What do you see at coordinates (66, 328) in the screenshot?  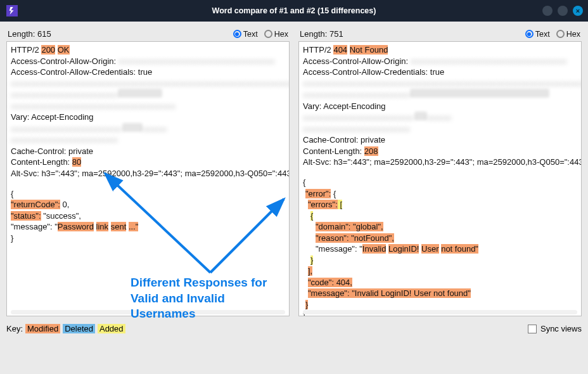 I see `diff-key-legend: Key: Modified Deleted Added` at bounding box center [66, 328].